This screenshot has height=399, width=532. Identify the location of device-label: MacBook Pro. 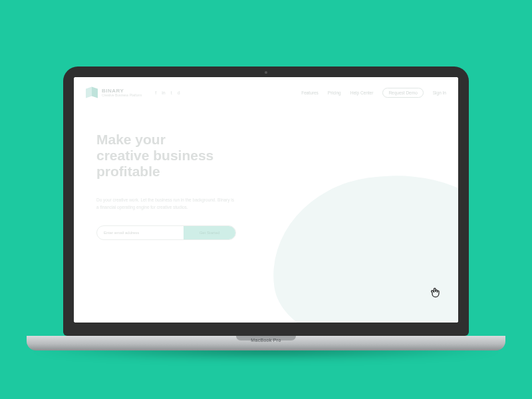
(266, 340).